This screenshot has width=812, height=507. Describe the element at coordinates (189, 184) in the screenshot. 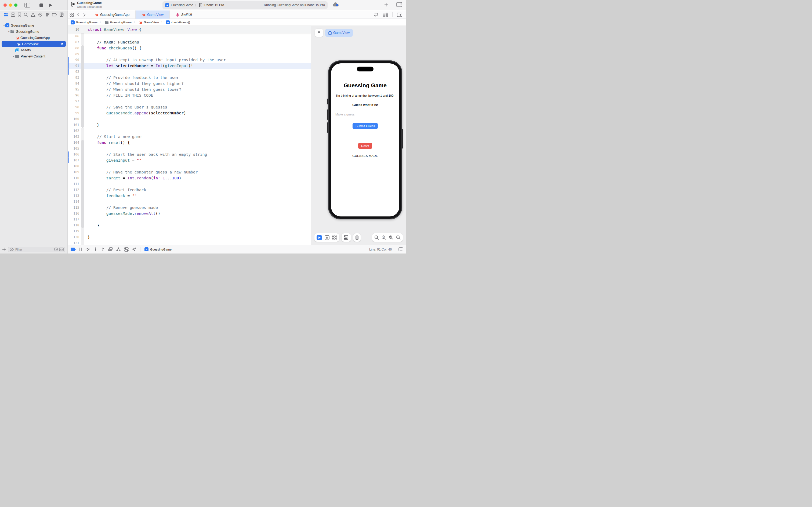

I see `code-line: 111` at that location.